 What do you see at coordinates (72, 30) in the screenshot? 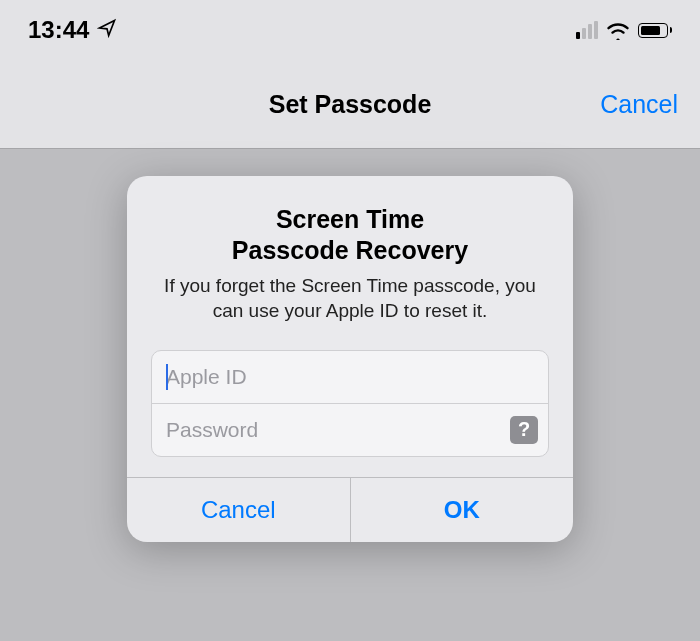
I see `status-left: 13:44` at bounding box center [72, 30].